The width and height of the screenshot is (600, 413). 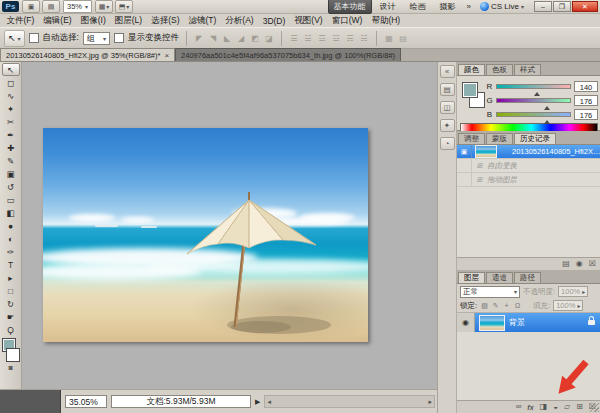 I want to click on show-transform-checkbox, so click(x=119, y=38).